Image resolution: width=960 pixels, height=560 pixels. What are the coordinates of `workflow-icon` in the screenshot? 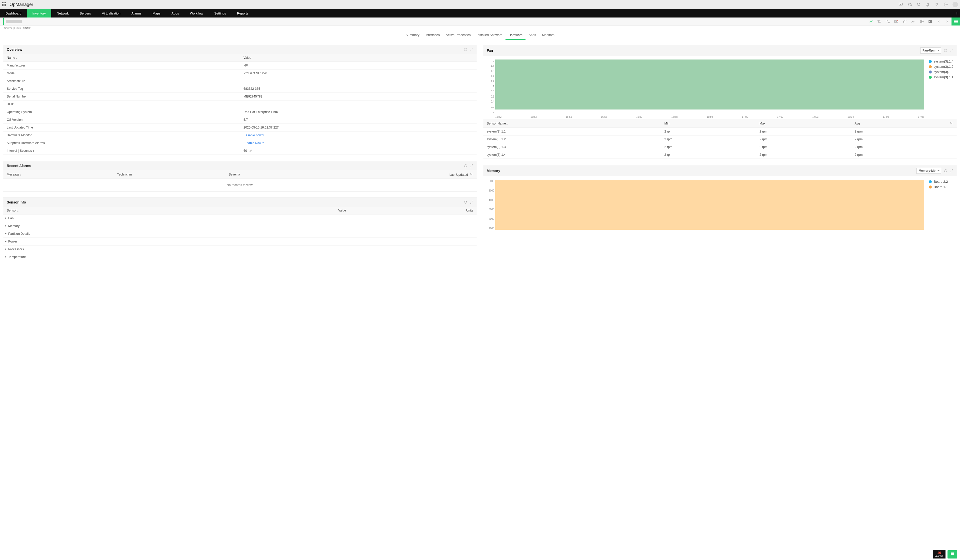 It's located at (888, 21).